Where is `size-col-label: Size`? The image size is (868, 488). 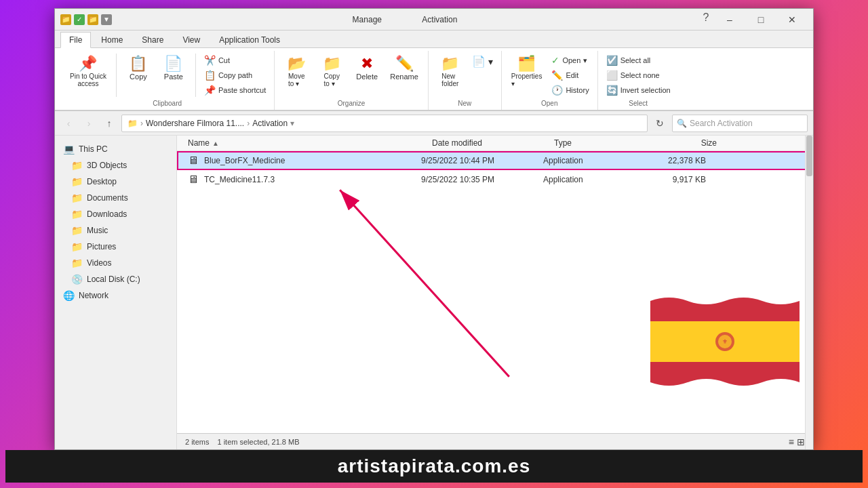 size-col-label: Size is located at coordinates (709, 143).